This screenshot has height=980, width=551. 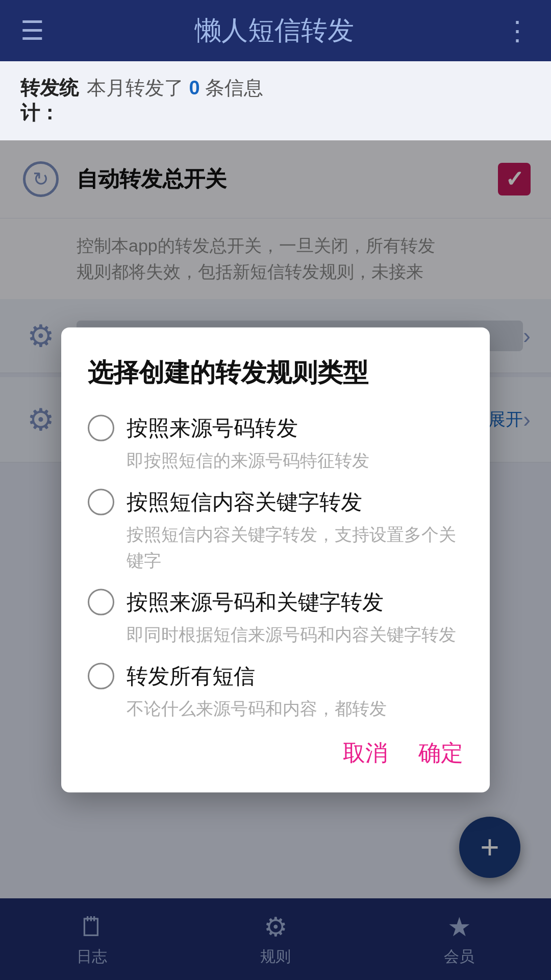 What do you see at coordinates (255, 602) in the screenshot?
I see `radio-label-by-source-keyword: 按照来源号码和关键字转发` at bounding box center [255, 602].